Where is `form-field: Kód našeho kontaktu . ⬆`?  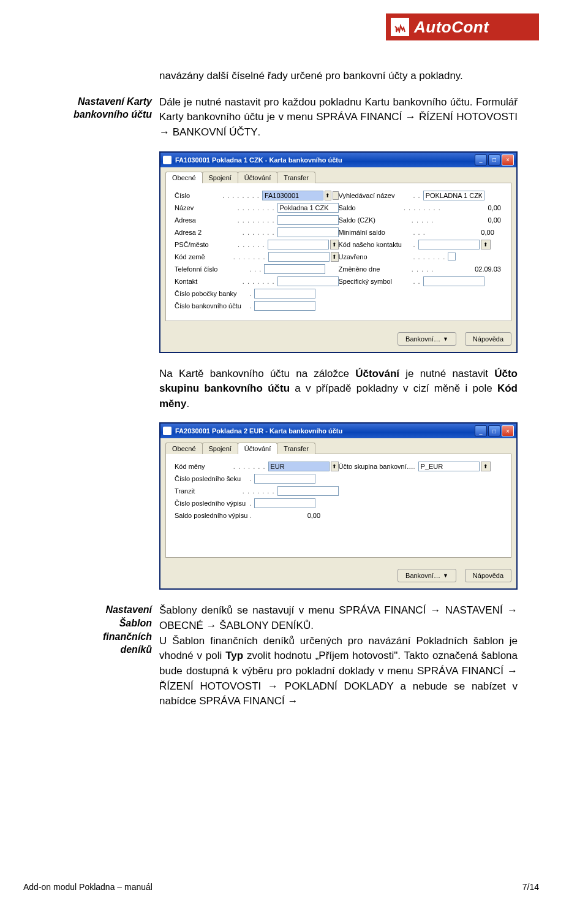
form-field: Kód našeho kontaktu . ⬆ is located at coordinates (421, 245).